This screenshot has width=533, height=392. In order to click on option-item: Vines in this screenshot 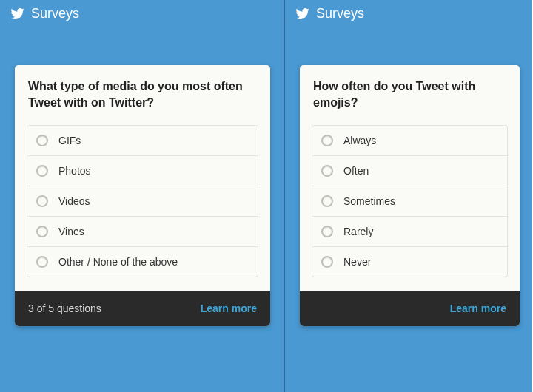, I will do `click(142, 232)`.